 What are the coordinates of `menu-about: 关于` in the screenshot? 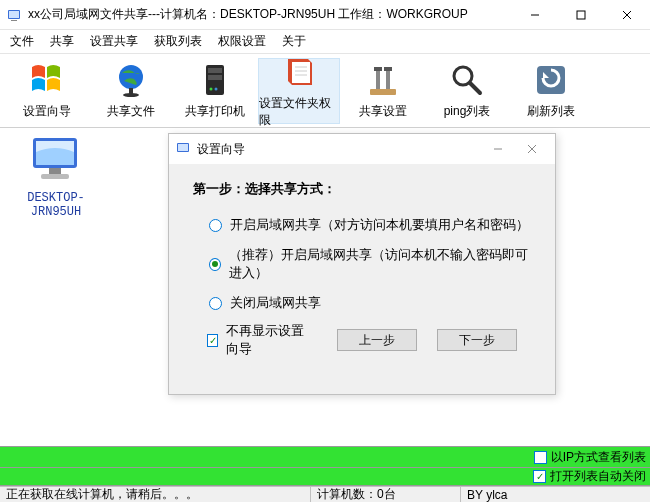 It's located at (294, 42).